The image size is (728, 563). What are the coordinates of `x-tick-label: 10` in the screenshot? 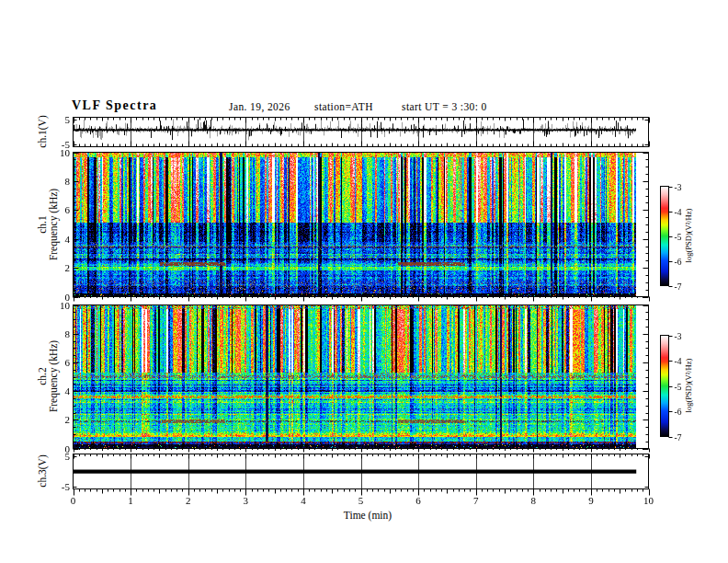 It's located at (649, 500).